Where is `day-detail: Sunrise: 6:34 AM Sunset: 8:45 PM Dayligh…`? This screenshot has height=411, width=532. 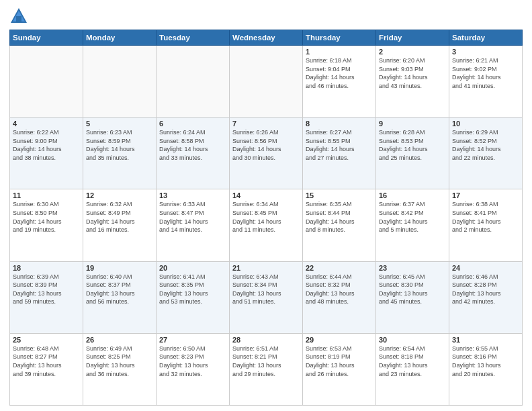
day-detail: Sunrise: 6:34 AM Sunset: 8:45 PM Dayligh… is located at coordinates (266, 217).